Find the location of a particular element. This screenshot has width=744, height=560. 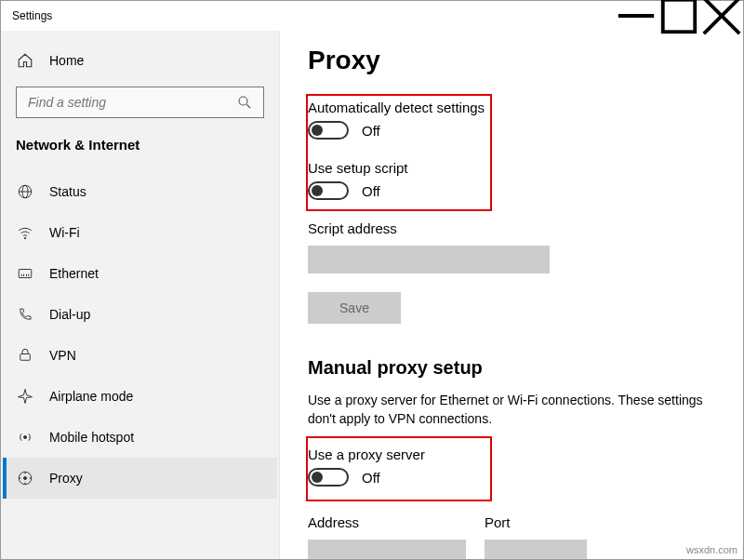

maximize-button is located at coordinates (679, 16).